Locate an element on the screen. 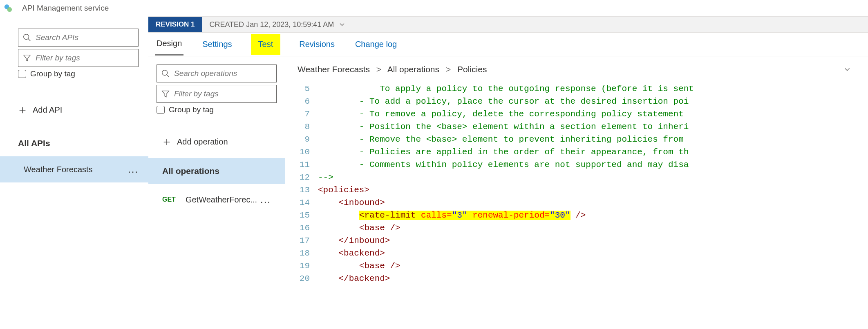 This screenshot has height=329, width=868. header: API Management service is located at coordinates (434, 8).